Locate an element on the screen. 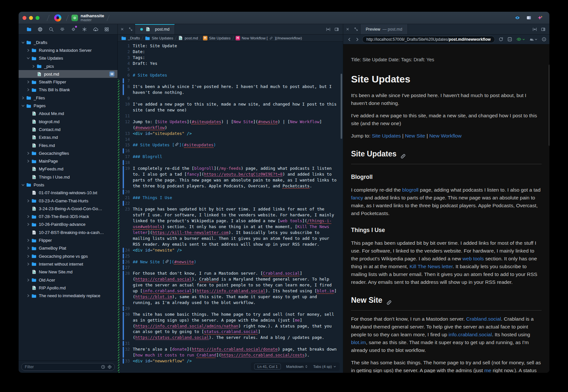 The image size is (568, 392). preview-link: web tools is located at coordinates (473, 259).